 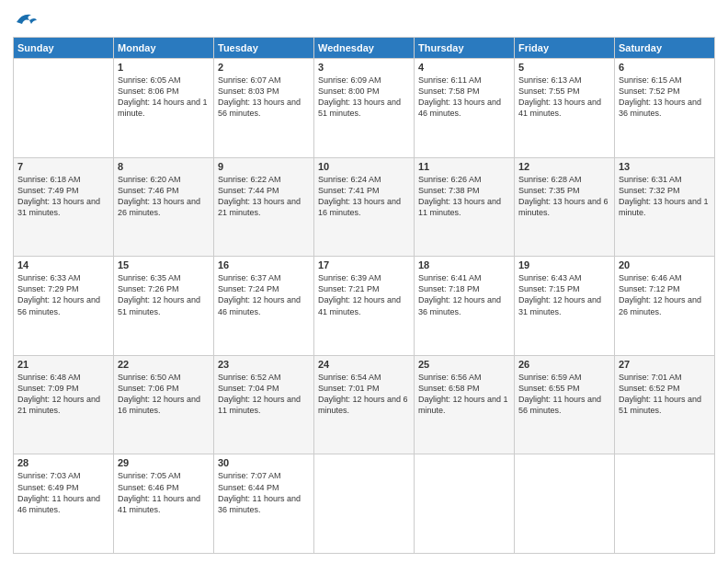 I want to click on day-info: Sunrise: 6:59 AMSunset: 6:55 PMDaylight:…, so click(x=564, y=394).